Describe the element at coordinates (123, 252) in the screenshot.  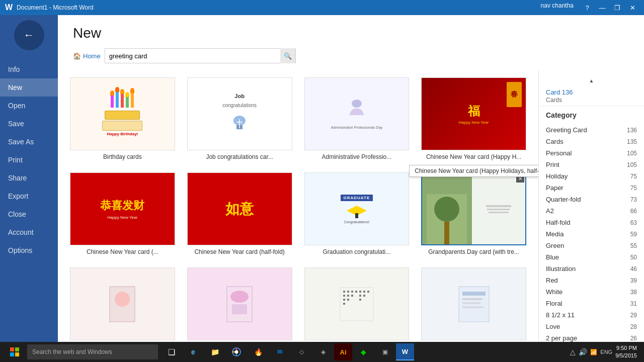
I see `template-label: Chinese New Year card (...` at that location.